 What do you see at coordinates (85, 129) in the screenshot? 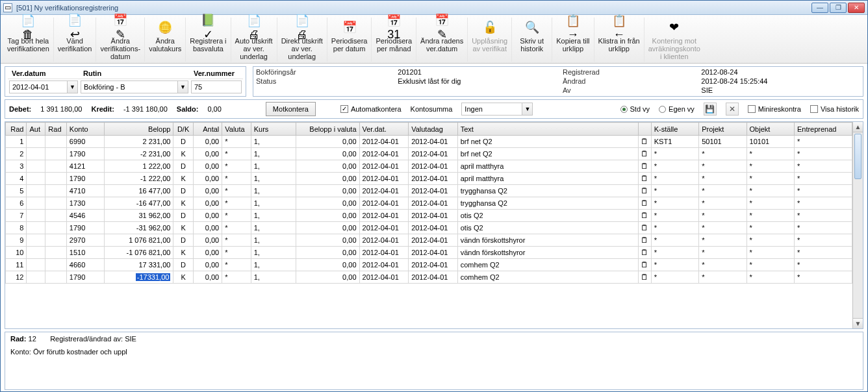
I see `column-header-konto: Konto` at bounding box center [85, 129].